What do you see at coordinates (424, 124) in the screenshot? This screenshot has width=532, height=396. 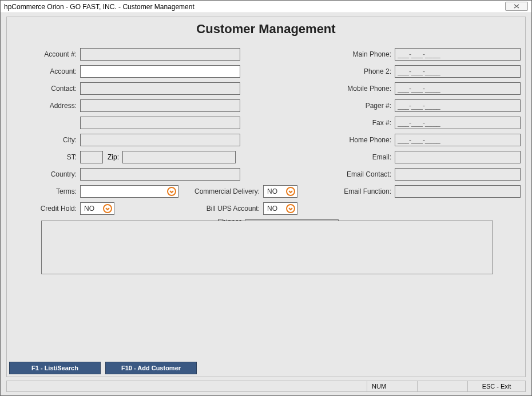 I see `form-col-right: Main Phone: Phone 2: Mobile Phone: Pager…` at bounding box center [424, 124].